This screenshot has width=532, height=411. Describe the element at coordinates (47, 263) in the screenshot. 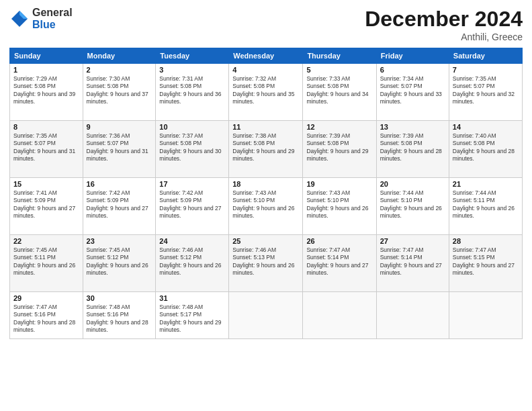

I see `day-cell: 22 Sunrise: 7:45 AMSunset: 5:11 PMDaylig…` at that location.